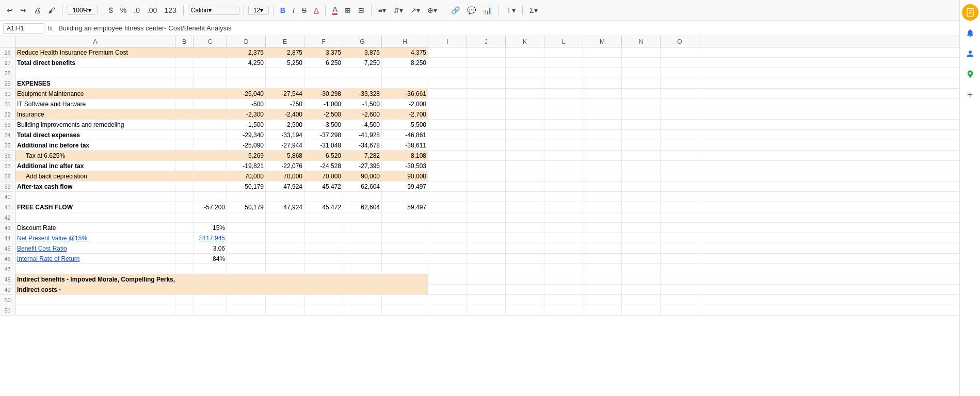 The height and width of the screenshot is (396, 980). What do you see at coordinates (490, 290) in the screenshot?
I see `table-row: 49Indirect costs -` at bounding box center [490, 290].